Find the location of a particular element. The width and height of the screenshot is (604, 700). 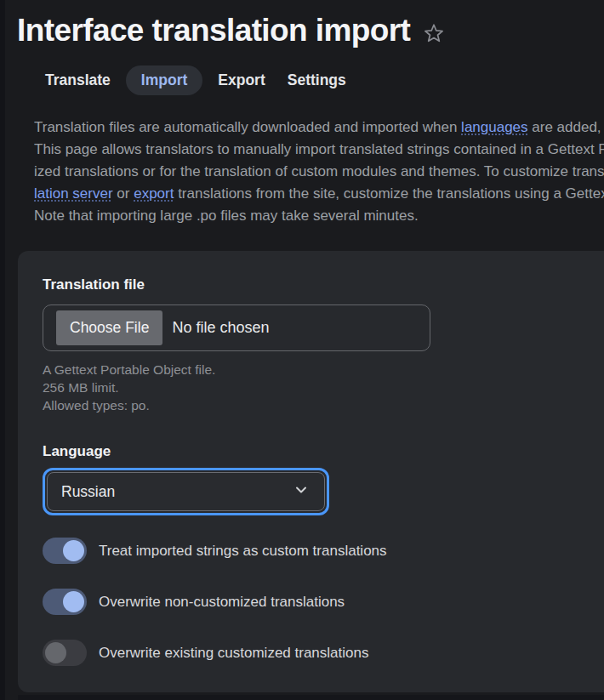

toggle-label: Overwrite existing customized translatio… is located at coordinates (233, 653).